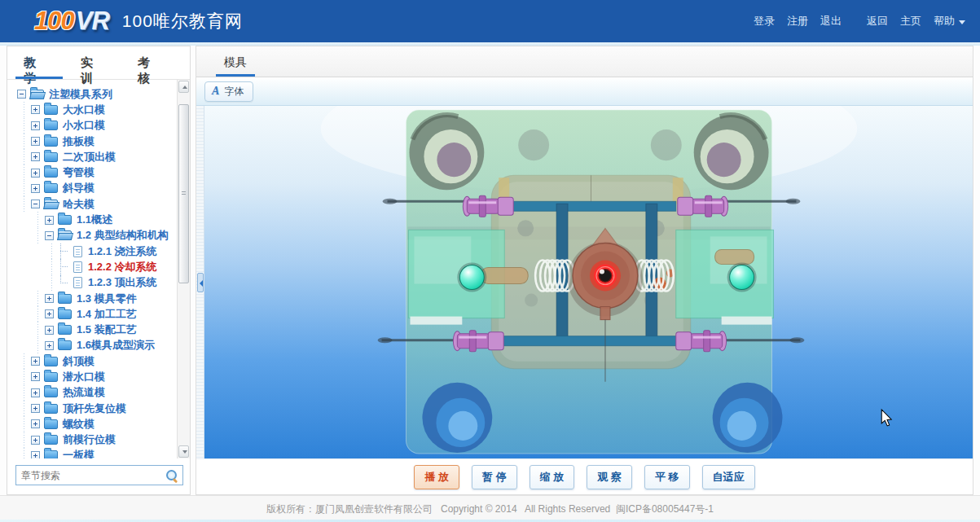 The width and height of the screenshot is (980, 522). Describe the element at coordinates (200, 283) in the screenshot. I see `collapse-handle-icon` at that location.